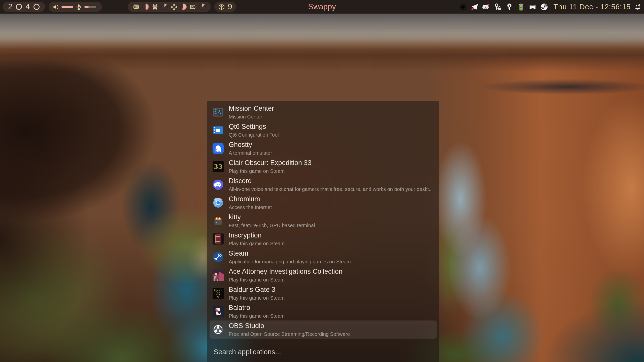 This screenshot has width=644, height=362. Describe the element at coordinates (289, 334) in the screenshot. I see `app-description: Free and Open Source Streaming/Recording…` at that location.